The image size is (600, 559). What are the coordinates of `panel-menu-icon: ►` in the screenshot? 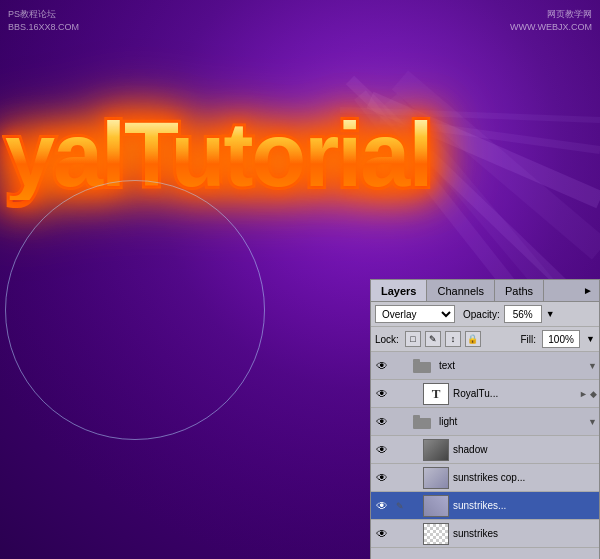 It's located at (588, 290).